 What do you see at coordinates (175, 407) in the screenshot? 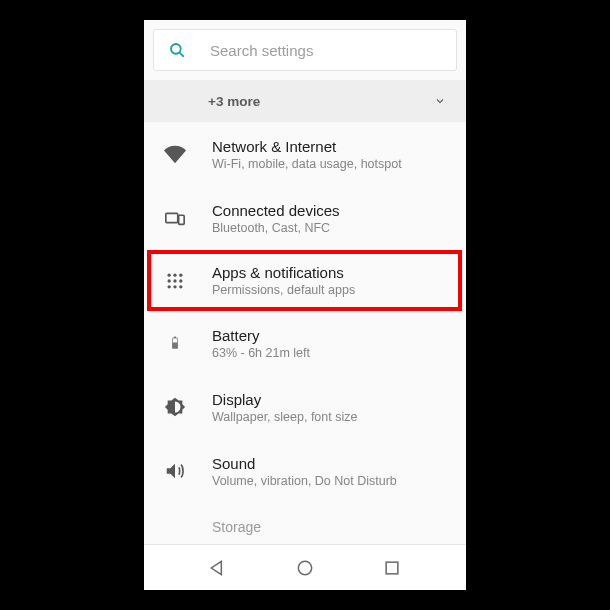
I see `brightness-icon` at bounding box center [175, 407].